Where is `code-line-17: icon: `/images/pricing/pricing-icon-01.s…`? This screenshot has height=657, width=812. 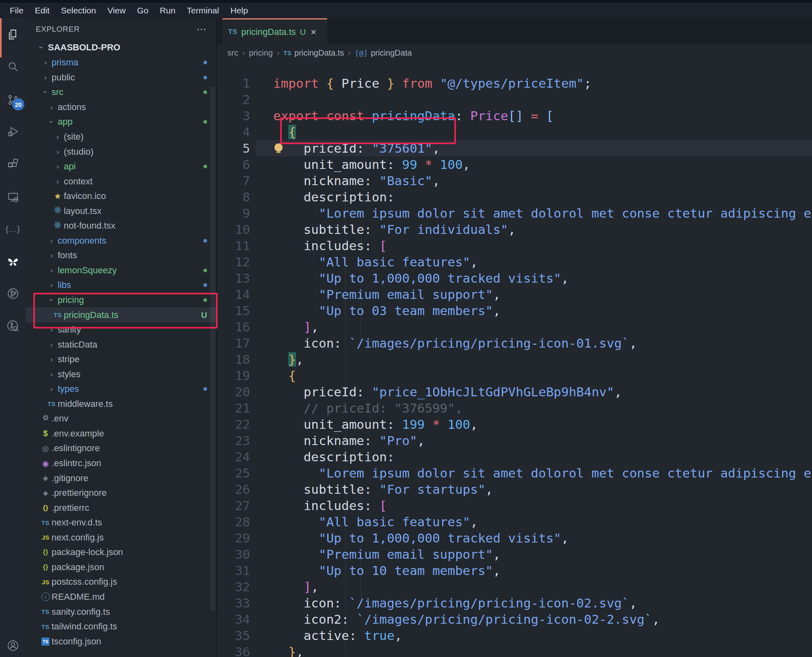 code-line-17: icon: `/images/pricing/pricing-icon-01.s… is located at coordinates (542, 343).